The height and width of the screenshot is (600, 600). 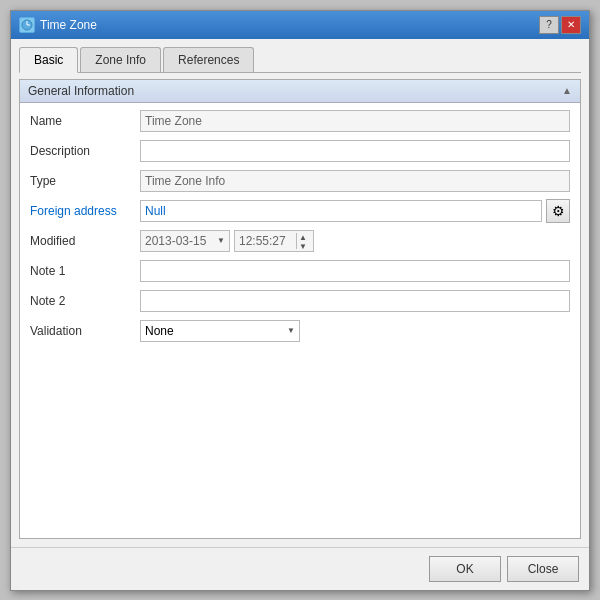 I want to click on title-buttons: ? ✕, so click(x=560, y=25).